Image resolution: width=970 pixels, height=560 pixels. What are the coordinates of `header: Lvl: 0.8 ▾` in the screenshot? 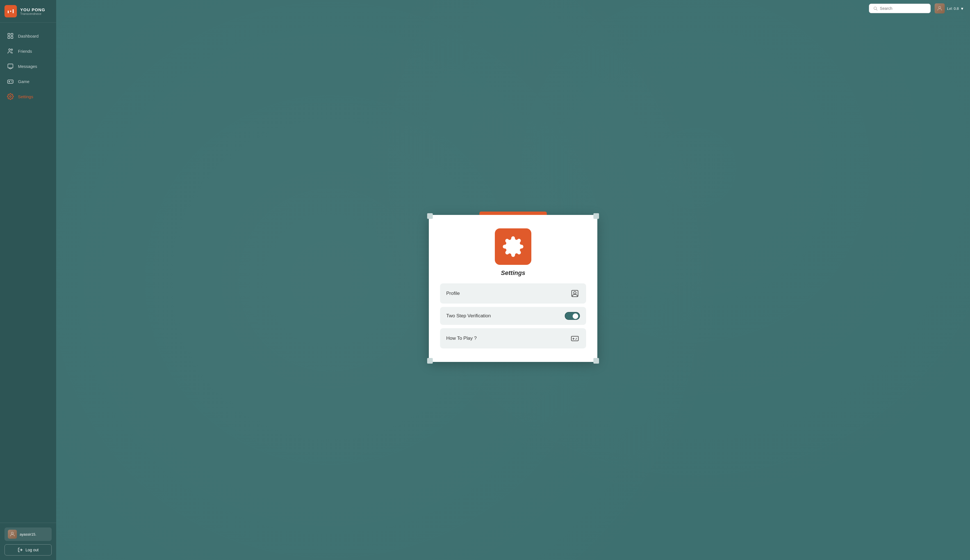 It's located at (513, 8).